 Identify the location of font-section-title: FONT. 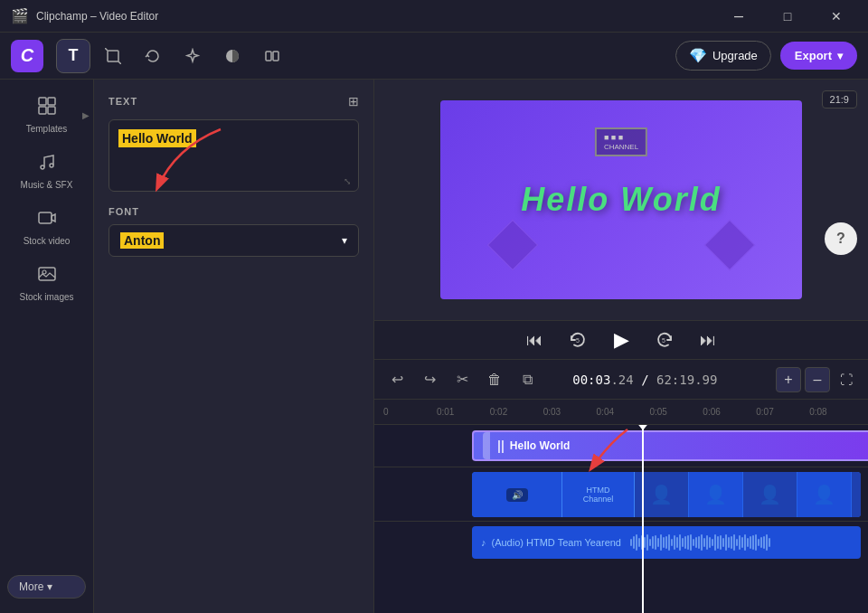
(233, 212).